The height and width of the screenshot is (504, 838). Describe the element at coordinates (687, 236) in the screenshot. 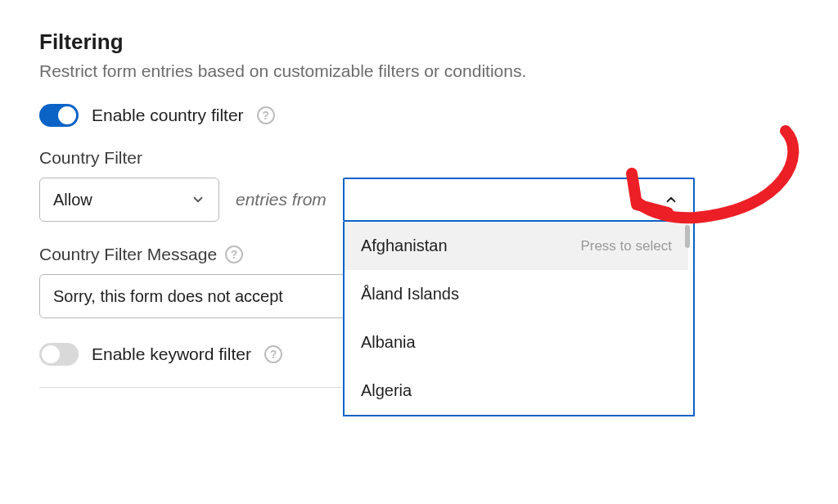

I see `scrollbar-thumb-icon` at that location.